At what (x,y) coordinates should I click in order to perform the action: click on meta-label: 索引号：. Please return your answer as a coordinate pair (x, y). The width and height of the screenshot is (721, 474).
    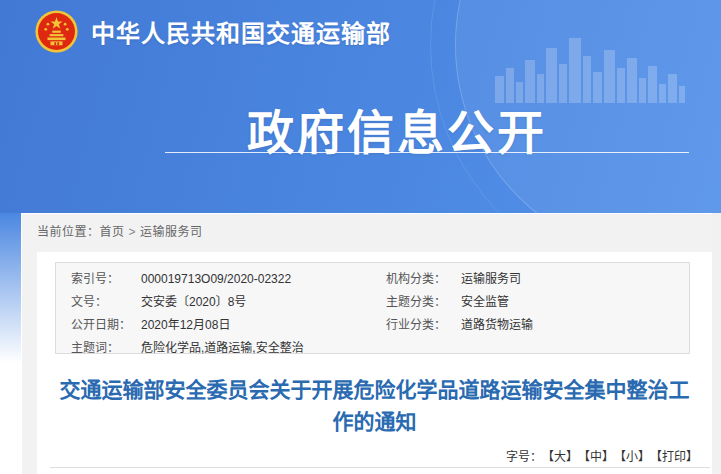
    Looking at the image, I should click on (106, 279).